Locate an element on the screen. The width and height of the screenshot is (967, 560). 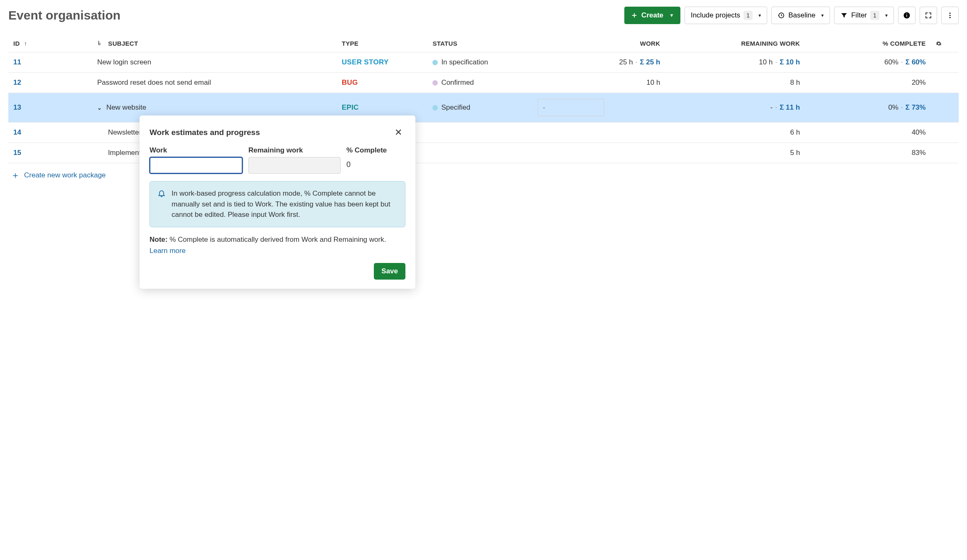
row-id: 14 is located at coordinates (50, 133).